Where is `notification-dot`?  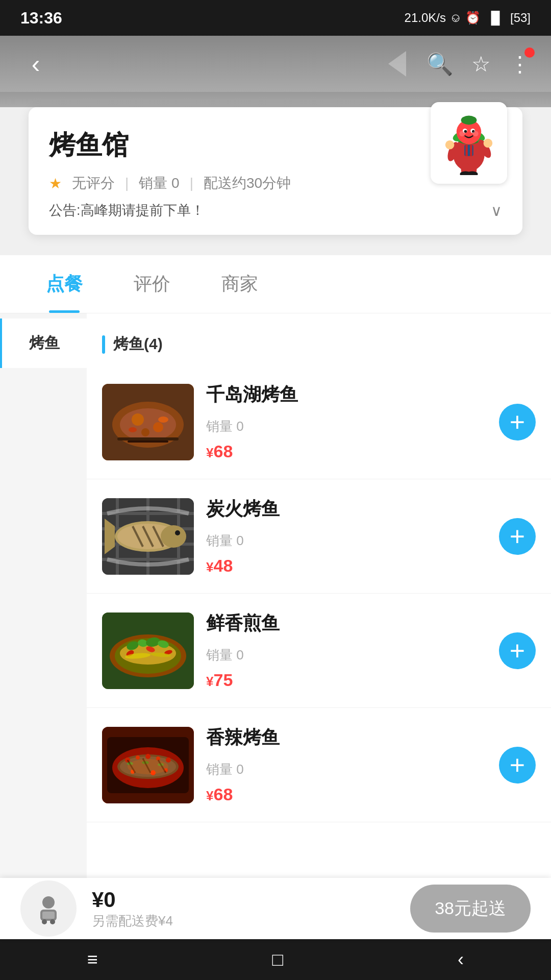
notification-dot is located at coordinates (530, 53).